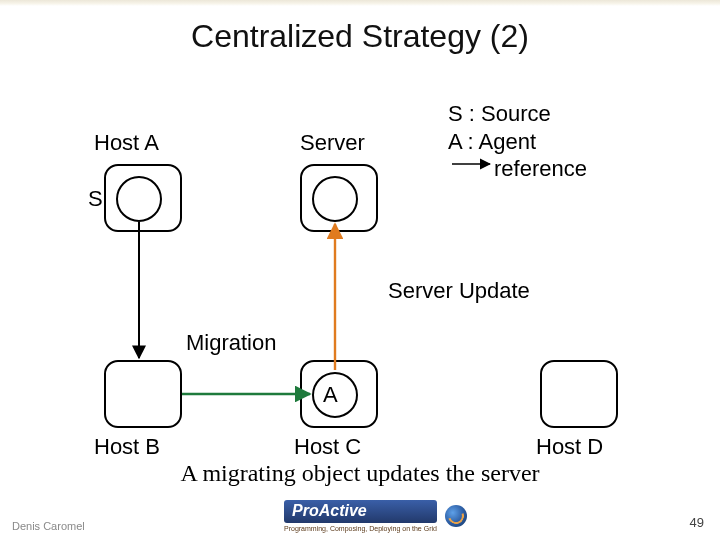 Image resolution: width=720 pixels, height=540 pixels. What do you see at coordinates (48, 526) in the screenshot?
I see `author-name: Denis Caromel` at bounding box center [48, 526].